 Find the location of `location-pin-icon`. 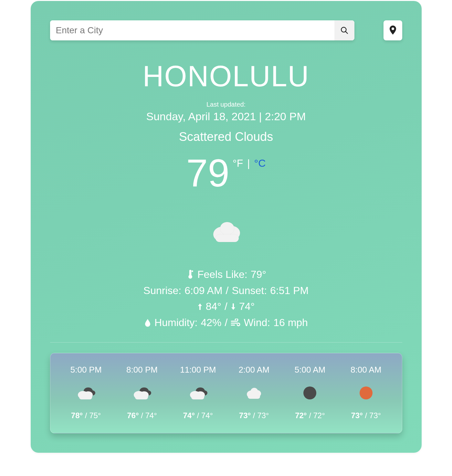

location-pin-icon is located at coordinates (393, 30).